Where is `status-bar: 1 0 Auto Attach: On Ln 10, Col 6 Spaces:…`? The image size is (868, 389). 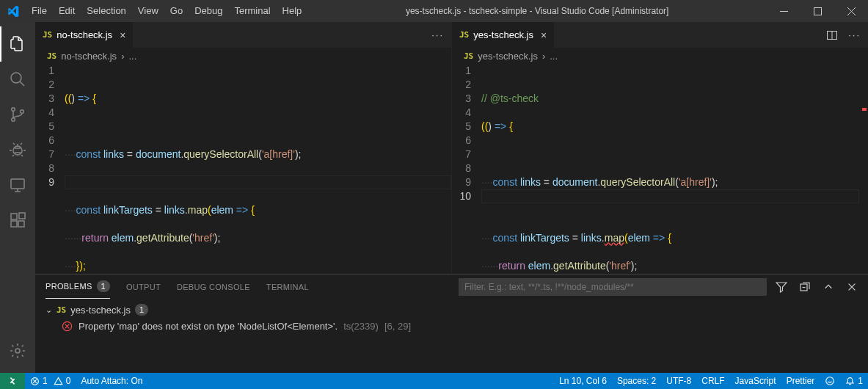
status-bar: 1 0 Auto Attach: On Ln 10, Col 6 Spaces:… is located at coordinates (434, 381).